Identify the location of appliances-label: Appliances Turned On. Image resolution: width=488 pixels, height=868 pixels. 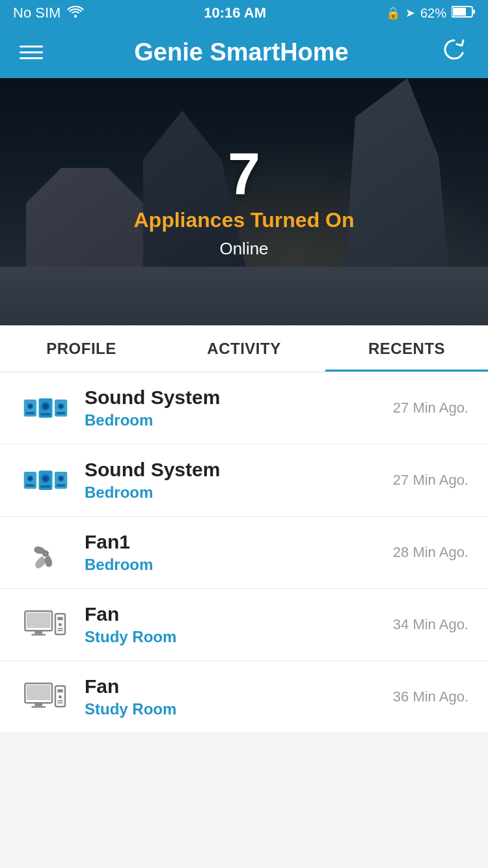
(245, 220).